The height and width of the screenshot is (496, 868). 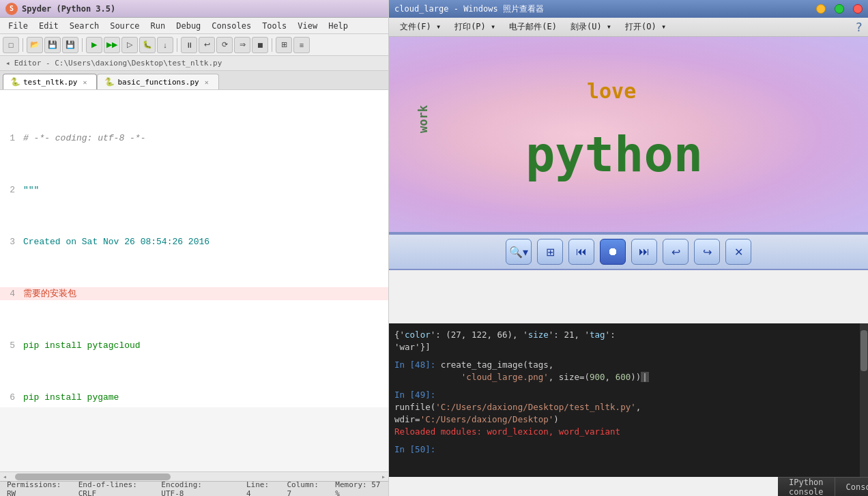 What do you see at coordinates (614, 154) in the screenshot?
I see `wc-word-python: python` at bounding box center [614, 154].